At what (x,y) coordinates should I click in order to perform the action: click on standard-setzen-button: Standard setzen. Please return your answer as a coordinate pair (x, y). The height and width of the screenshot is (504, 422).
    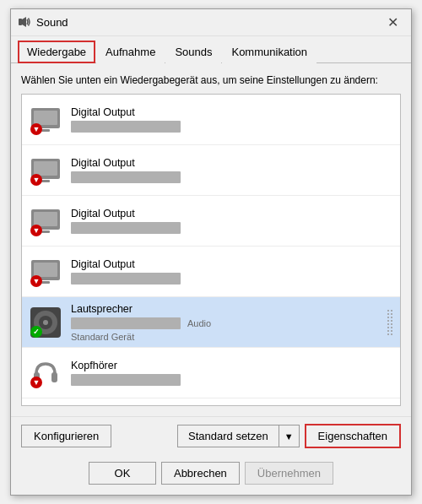
    Looking at the image, I should click on (228, 436).